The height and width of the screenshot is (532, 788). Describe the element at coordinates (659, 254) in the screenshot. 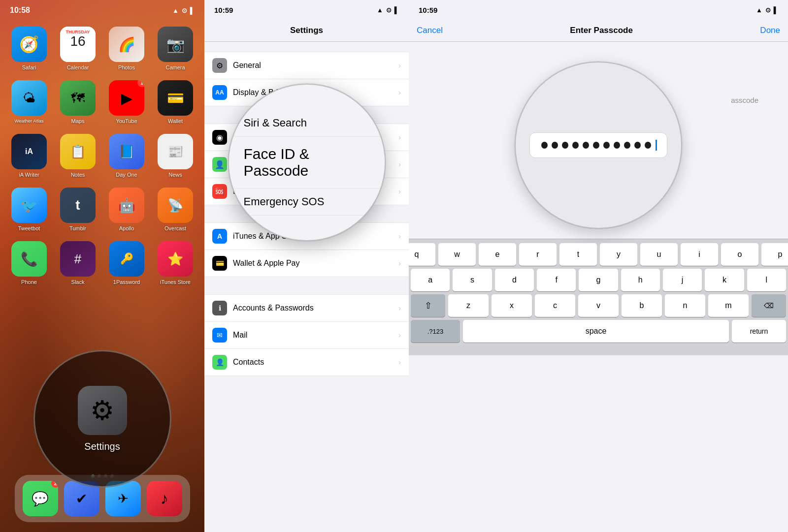

I see `key-u: u` at that location.